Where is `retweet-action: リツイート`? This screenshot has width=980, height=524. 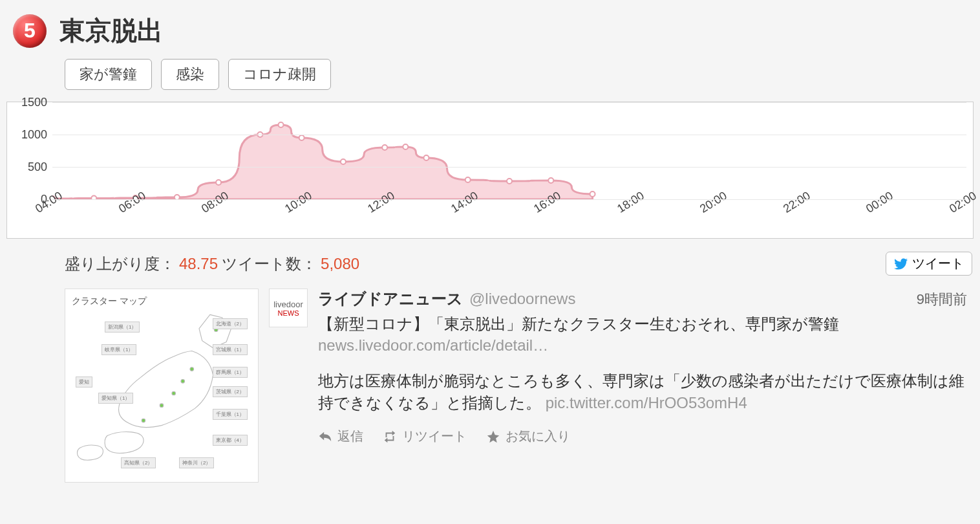 retweet-action: リツイート is located at coordinates (425, 436).